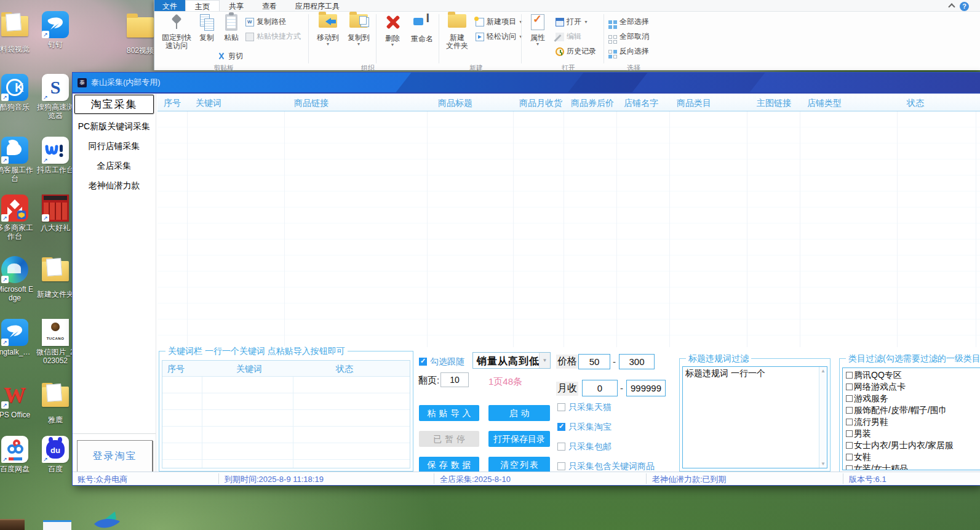  I want to click on category-item: 流行男鞋, so click(913, 422).